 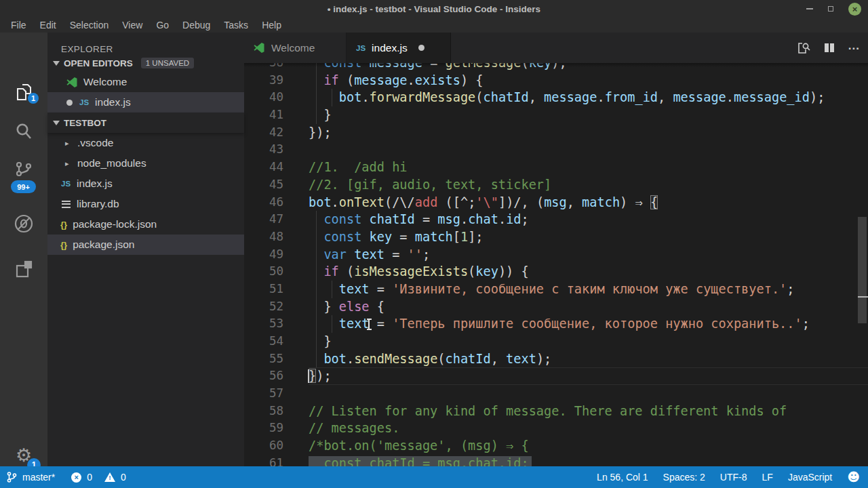 I want to click on code-line: 50 if (isMessageExists(key)) {, so click(x=556, y=272).